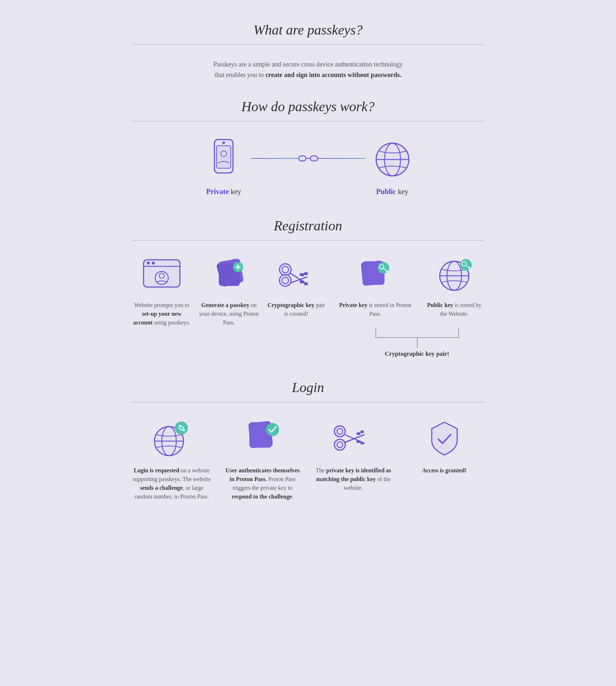 The height and width of the screenshot is (686, 616). Describe the element at coordinates (308, 241) in the screenshot. I see `registration-divider` at that location.